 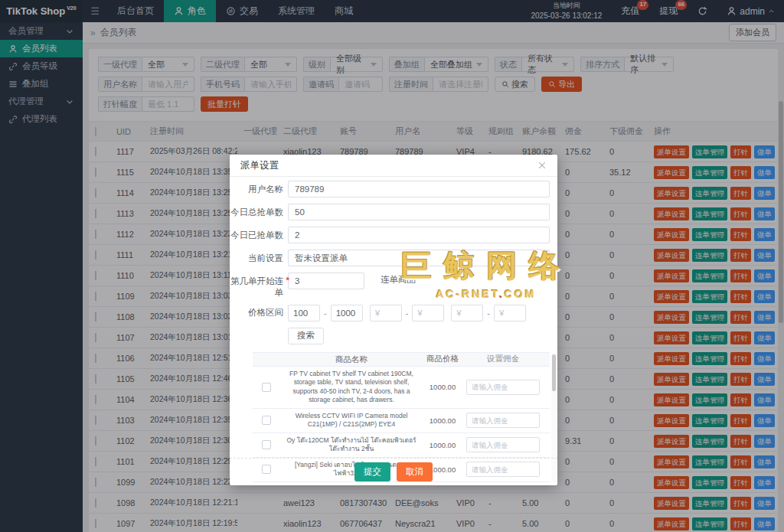 I want to click on cancel-button: 取消, so click(x=415, y=472).